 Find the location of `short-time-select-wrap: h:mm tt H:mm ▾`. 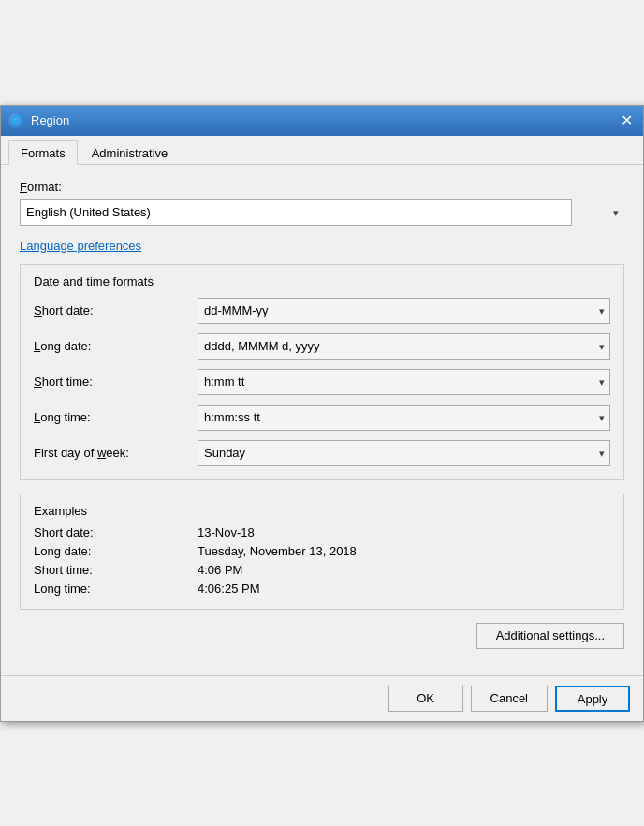

short-time-select-wrap: h:mm tt H:mm ▾ is located at coordinates (404, 382).